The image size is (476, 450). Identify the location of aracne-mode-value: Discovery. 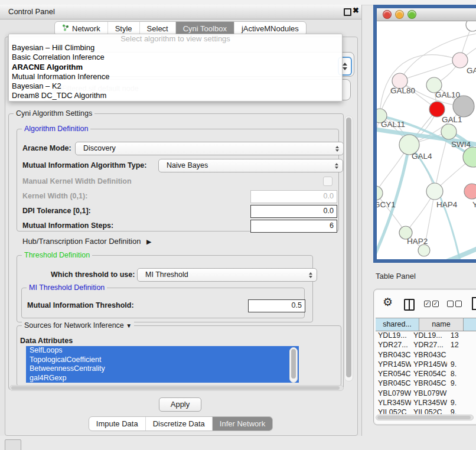
(99, 148).